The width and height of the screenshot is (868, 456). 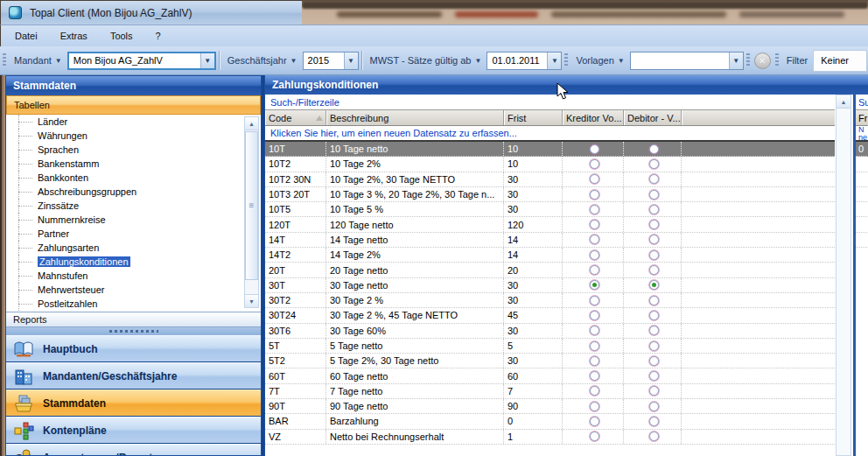 I want to click on cell: 7T, so click(x=296, y=391).